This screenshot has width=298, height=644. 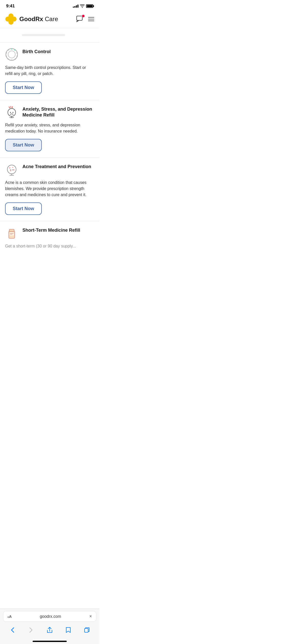 What do you see at coordinates (12, 112) in the screenshot?
I see `anxiety-icon` at bounding box center [12, 112].